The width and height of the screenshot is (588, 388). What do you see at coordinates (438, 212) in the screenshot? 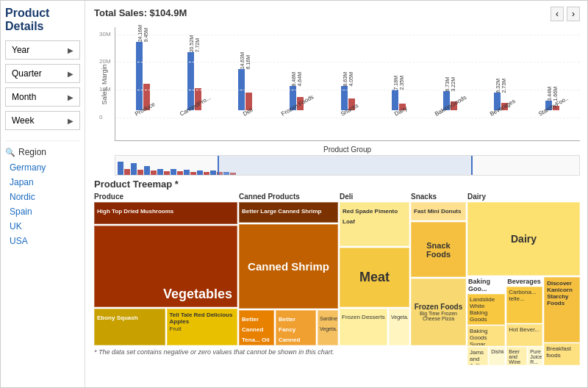
I see `snacks-top: Fast Mini Donuts` at bounding box center [438, 212].